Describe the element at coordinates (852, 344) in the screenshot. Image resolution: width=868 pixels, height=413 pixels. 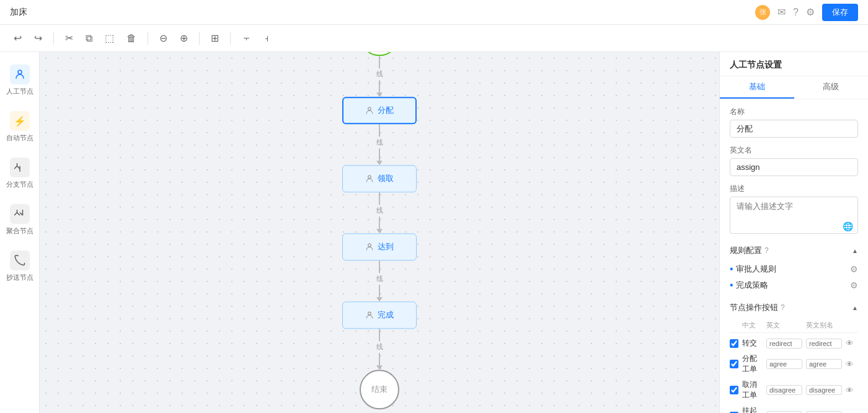
I see `transfer-eye-icon: 👁` at that location.